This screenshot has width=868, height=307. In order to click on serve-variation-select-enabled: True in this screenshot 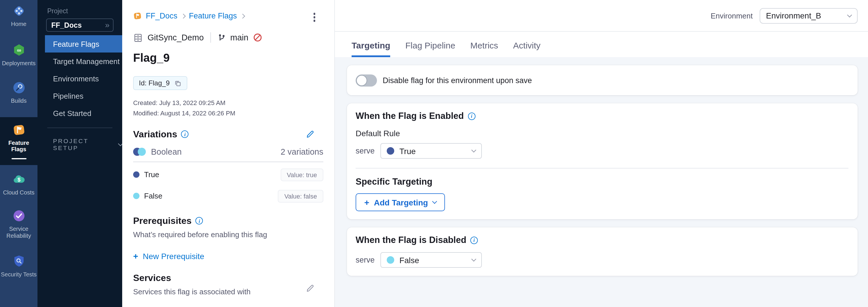, I will do `click(431, 151)`.